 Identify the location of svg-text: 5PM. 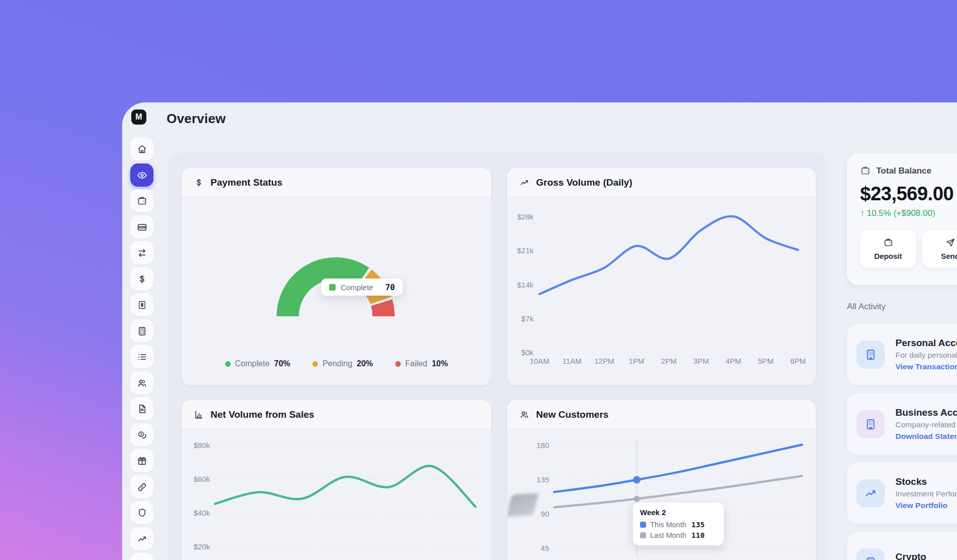
(766, 361).